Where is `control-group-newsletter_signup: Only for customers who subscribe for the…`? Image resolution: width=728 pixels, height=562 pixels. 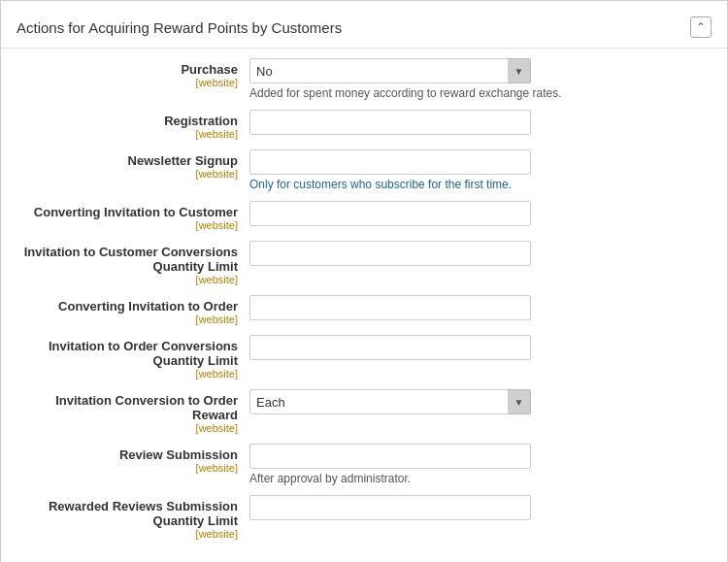
control-group-newsletter_signup: Only for customers who subscribe for the… is located at coordinates (480, 171).